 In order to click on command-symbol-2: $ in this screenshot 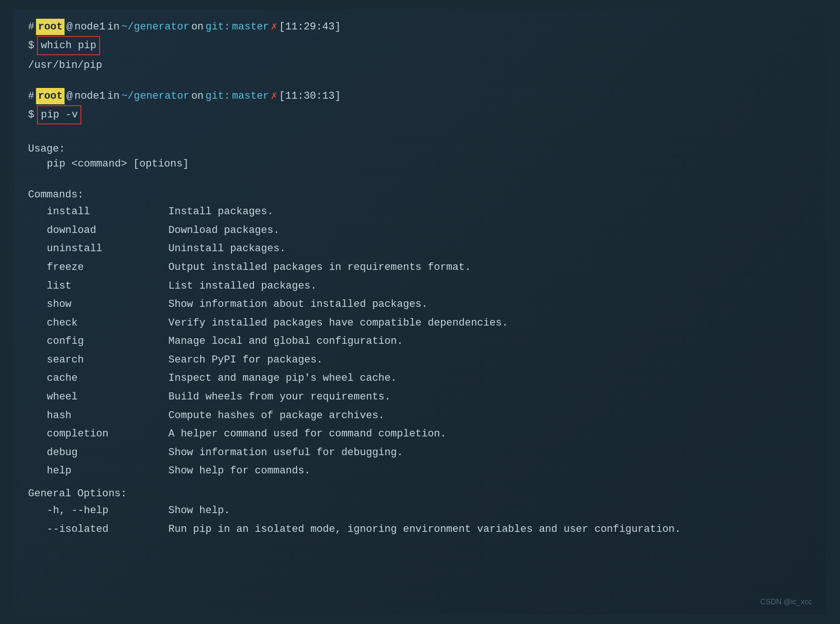, I will do `click(31, 115)`.